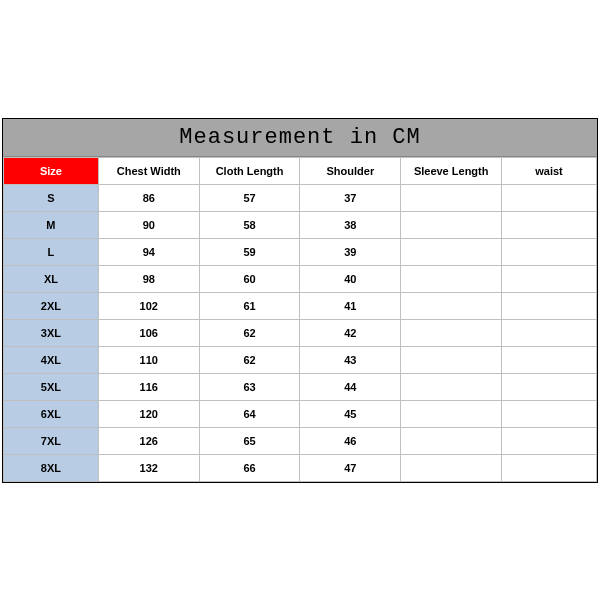 The image size is (600, 600). I want to click on cell-length: 66, so click(250, 468).